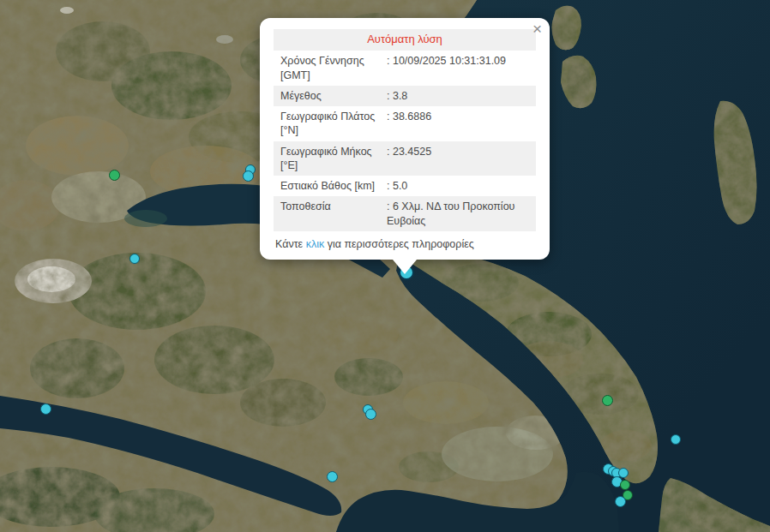 The image size is (770, 532). I want to click on row-label: Χρόνος Γέννησης [GMT], so click(328, 69).